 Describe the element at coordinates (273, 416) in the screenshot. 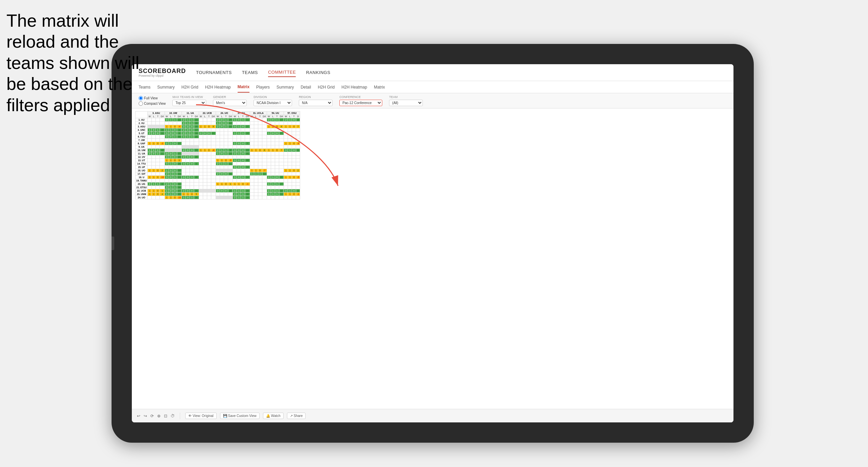

I see `watch-btn: 🔔 Watch` at that location.